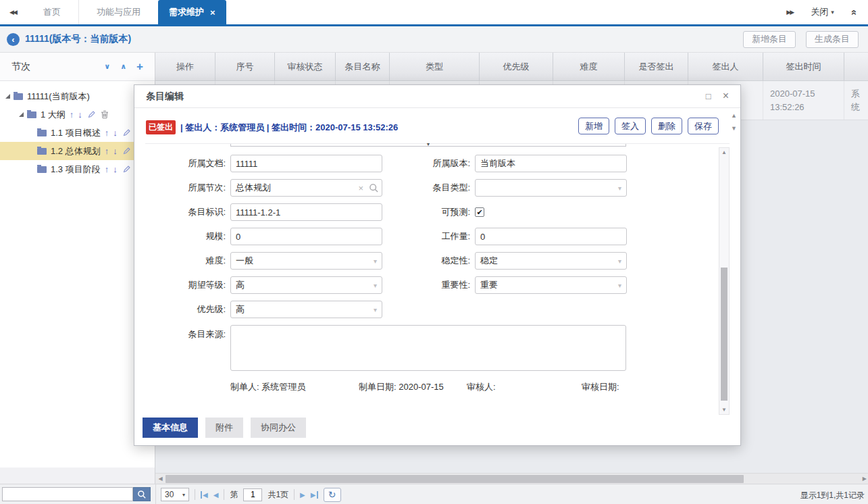 The height and width of the screenshot is (504, 868). I want to click on divider, so click(295, 495).